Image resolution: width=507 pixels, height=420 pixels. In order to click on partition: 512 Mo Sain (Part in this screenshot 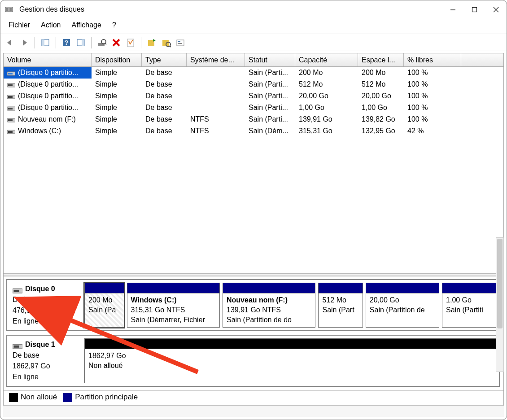, I will do `click(340, 305)`.